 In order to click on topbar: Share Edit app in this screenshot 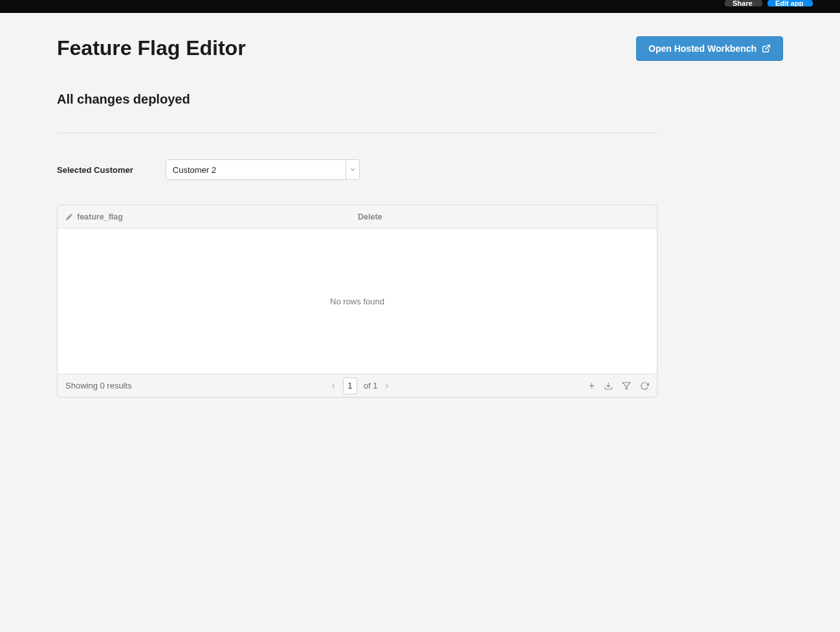, I will do `click(420, 6)`.